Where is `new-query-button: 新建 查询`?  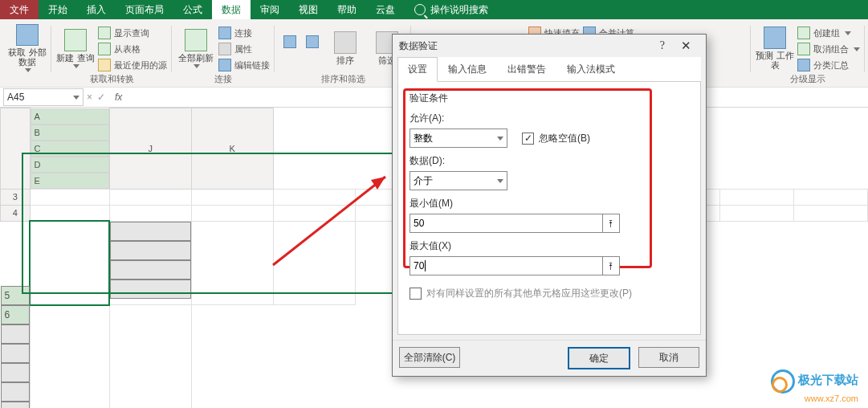
new-query-button: 新建 查询 is located at coordinates (75, 48).